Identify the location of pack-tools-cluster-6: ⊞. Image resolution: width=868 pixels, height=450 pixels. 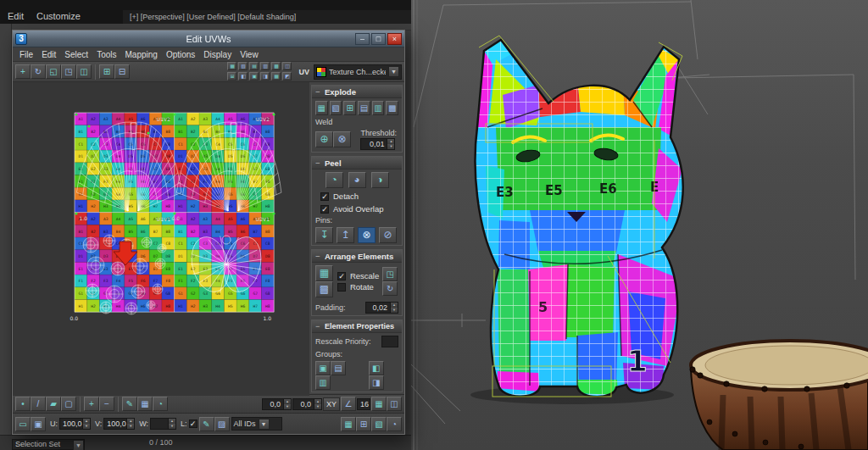
(232, 76).